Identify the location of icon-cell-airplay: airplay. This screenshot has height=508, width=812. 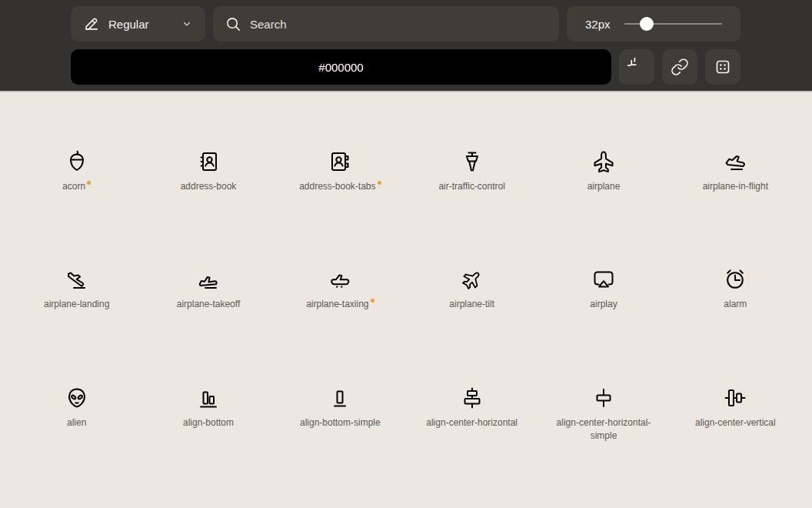
(603, 289).